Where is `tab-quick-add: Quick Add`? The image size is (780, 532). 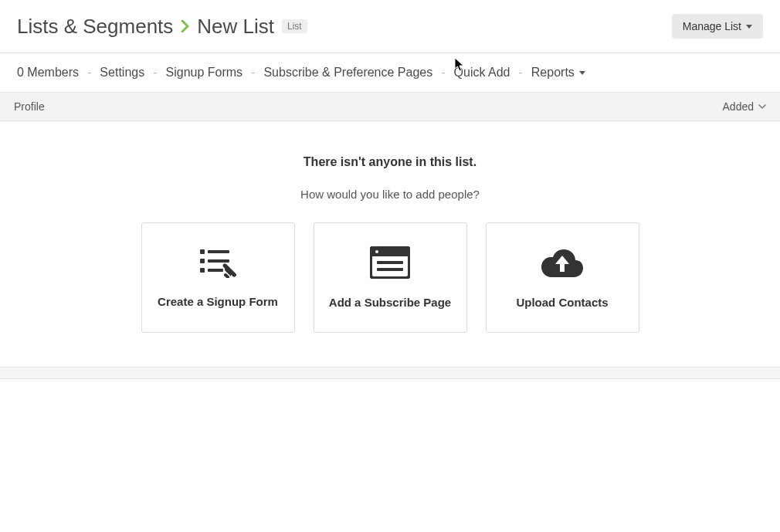 tab-quick-add: Quick Add is located at coordinates (482, 73).